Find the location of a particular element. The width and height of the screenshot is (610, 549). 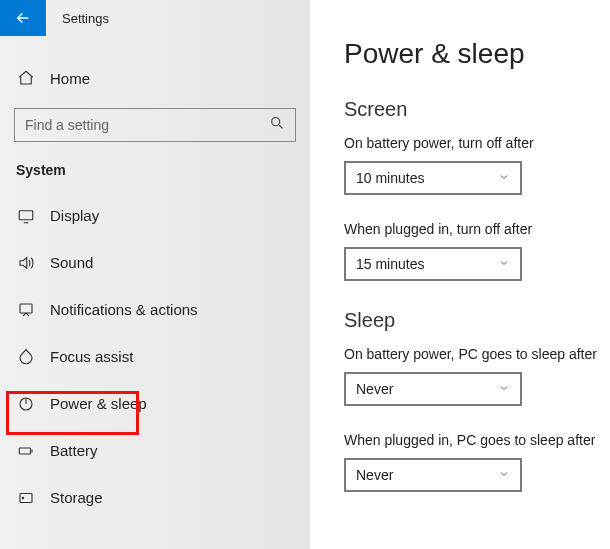

display-icon is located at coordinates (26, 216).